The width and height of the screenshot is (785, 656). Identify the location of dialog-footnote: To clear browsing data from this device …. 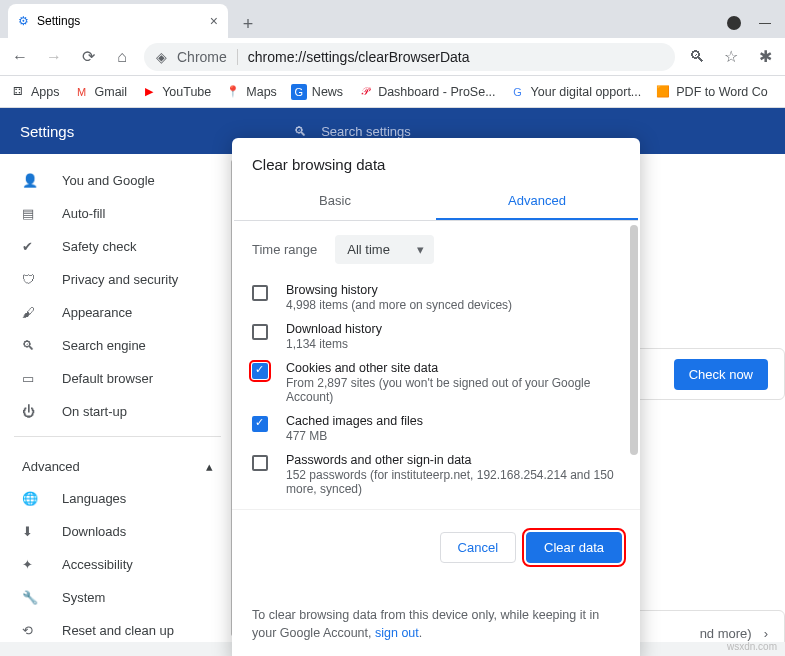
(436, 632).